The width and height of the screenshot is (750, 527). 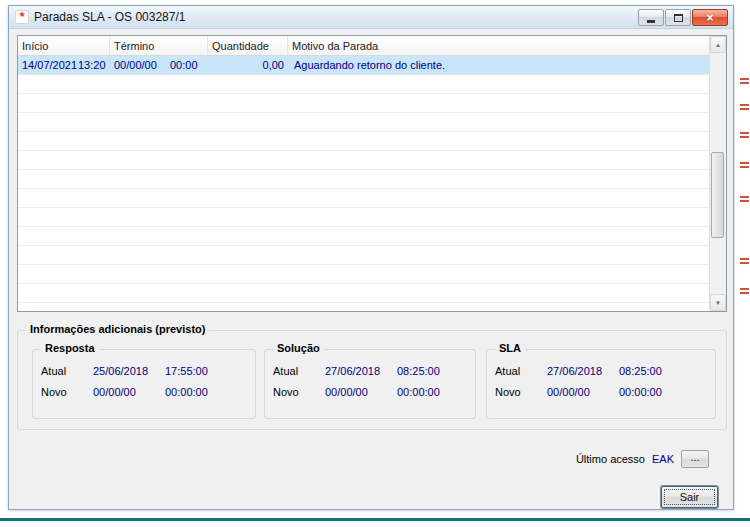 I want to click on section-solucao-rows: Atual 27/06/2018 08:25:00 Novo 00/00/00 …, so click(x=370, y=374).